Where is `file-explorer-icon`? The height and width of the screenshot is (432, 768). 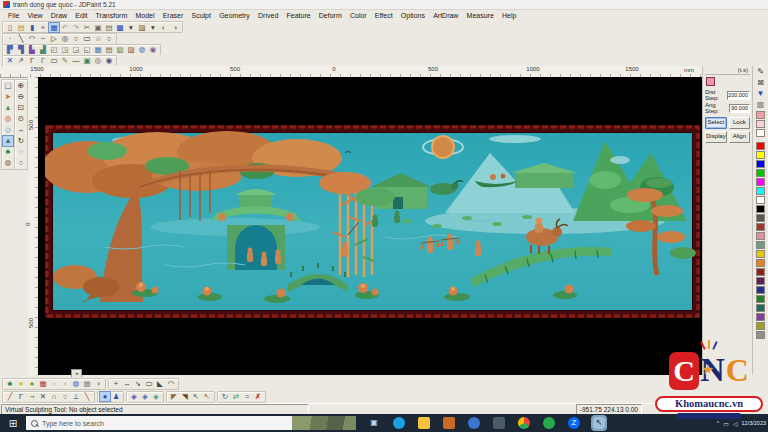
file-explorer-icon is located at coordinates (424, 423).